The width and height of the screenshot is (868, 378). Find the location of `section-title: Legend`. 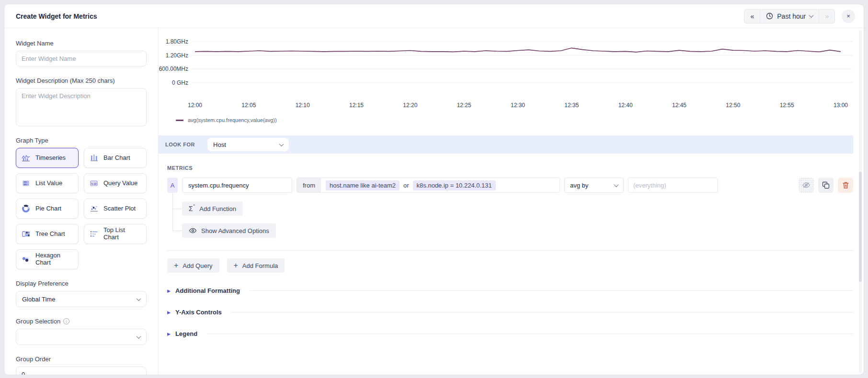

section-title: Legend is located at coordinates (186, 334).